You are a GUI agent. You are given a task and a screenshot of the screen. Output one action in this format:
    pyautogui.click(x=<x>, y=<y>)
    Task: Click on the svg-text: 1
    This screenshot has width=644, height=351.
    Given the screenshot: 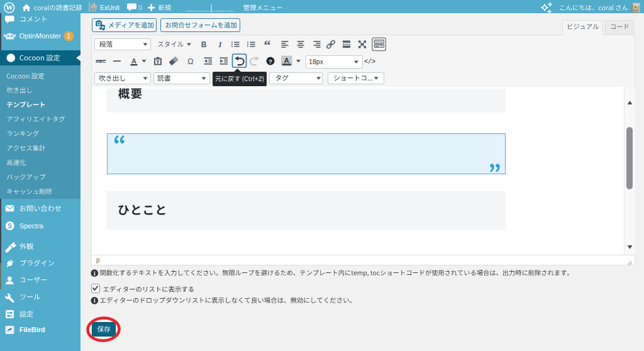 What is the action you would take?
    pyautogui.click(x=69, y=36)
    